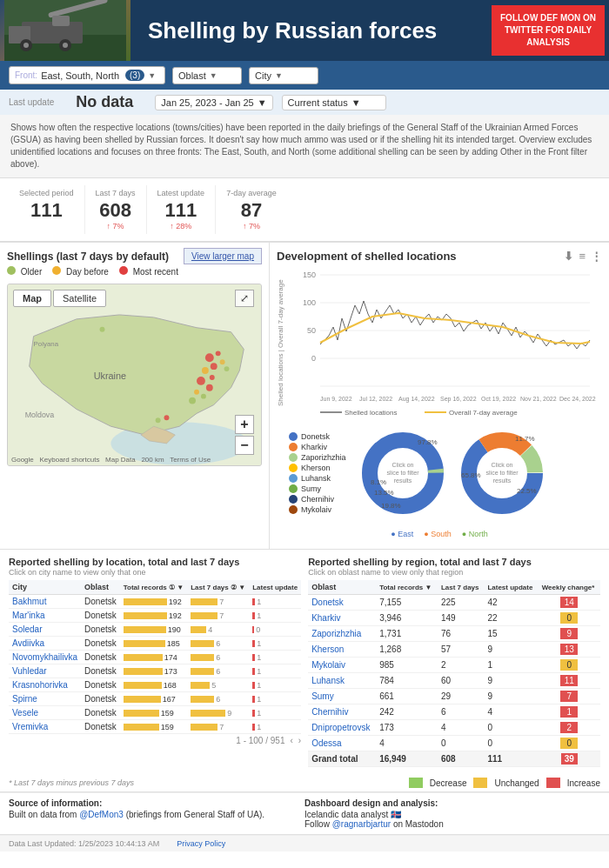 The width and height of the screenshot is (609, 868). Describe the element at coordinates (407, 618) in the screenshot. I see `total-cell: 3,946` at that location.